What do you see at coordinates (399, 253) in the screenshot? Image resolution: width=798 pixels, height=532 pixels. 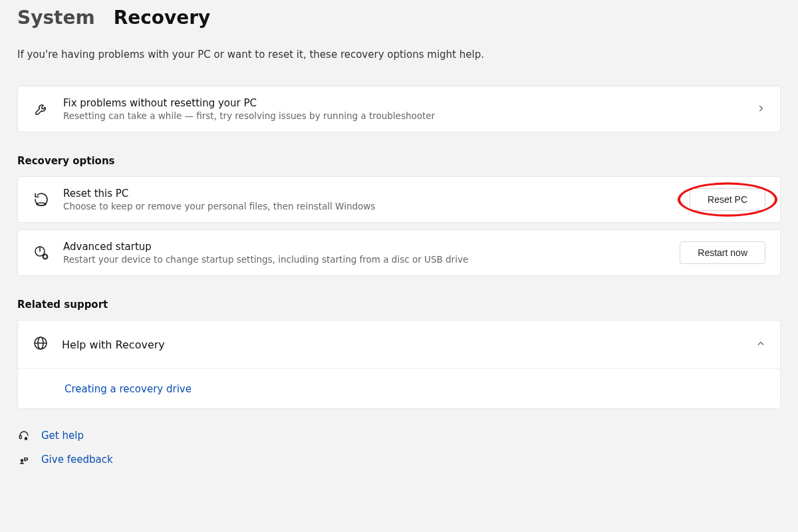 I see `advanced-startup-card: Advanced startup Restart your device to …` at bounding box center [399, 253].